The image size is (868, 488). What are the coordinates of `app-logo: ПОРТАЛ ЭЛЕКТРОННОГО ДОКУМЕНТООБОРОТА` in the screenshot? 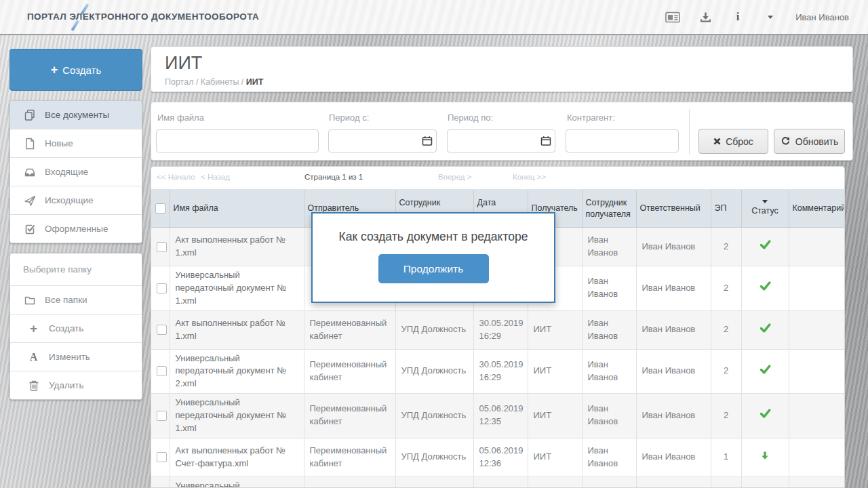 It's located at (143, 16).